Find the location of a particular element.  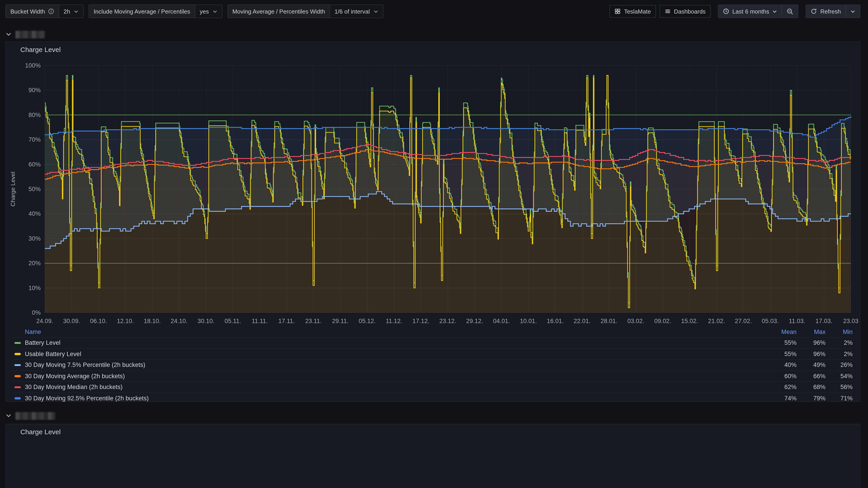

legend-row: 30 Day Moving 92.5% Percentile (2h bucke… is located at coordinates (432, 398).